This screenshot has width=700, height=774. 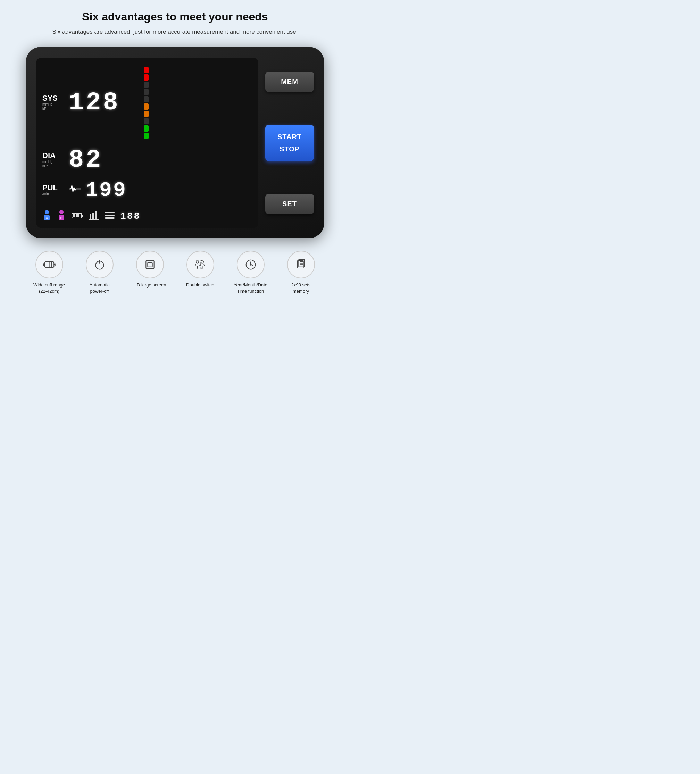 What do you see at coordinates (175, 17) in the screenshot?
I see `page-title: Six advantages to meet your needs` at bounding box center [175, 17].